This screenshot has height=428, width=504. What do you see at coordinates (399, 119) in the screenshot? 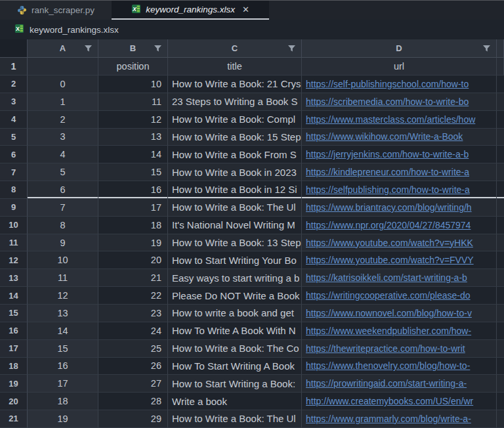
I see `cell-url: https://www.masterclass.com/articles/how` at bounding box center [399, 119].